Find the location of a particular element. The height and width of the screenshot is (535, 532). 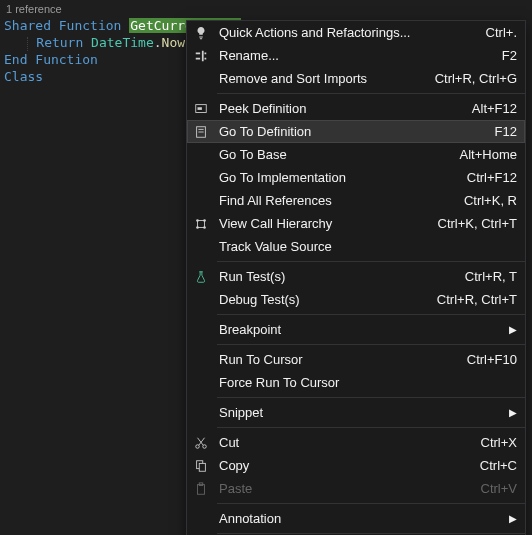

menu-remove-sort-imports: Remove and Sort Imports Ctrl+R, Ctrl+G is located at coordinates (356, 78).